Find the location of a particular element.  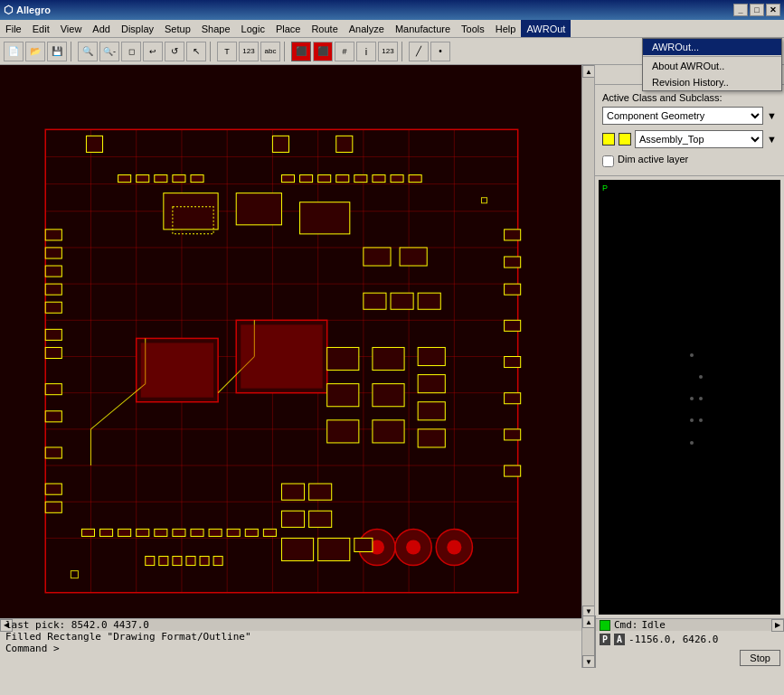

menu-view: View is located at coordinates (71, 29).